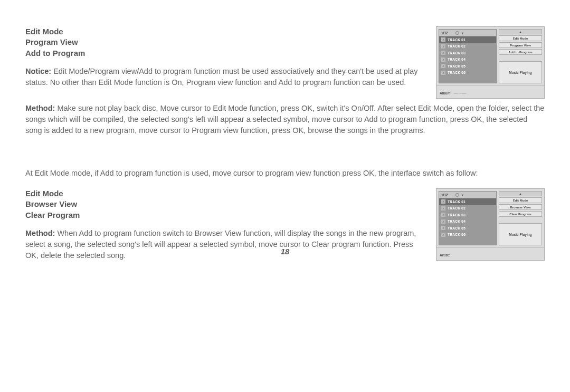 The image size is (570, 392). What do you see at coordinates (520, 52) in the screenshot?
I see `menu-item-add-to-program: Add to Program` at bounding box center [520, 52].